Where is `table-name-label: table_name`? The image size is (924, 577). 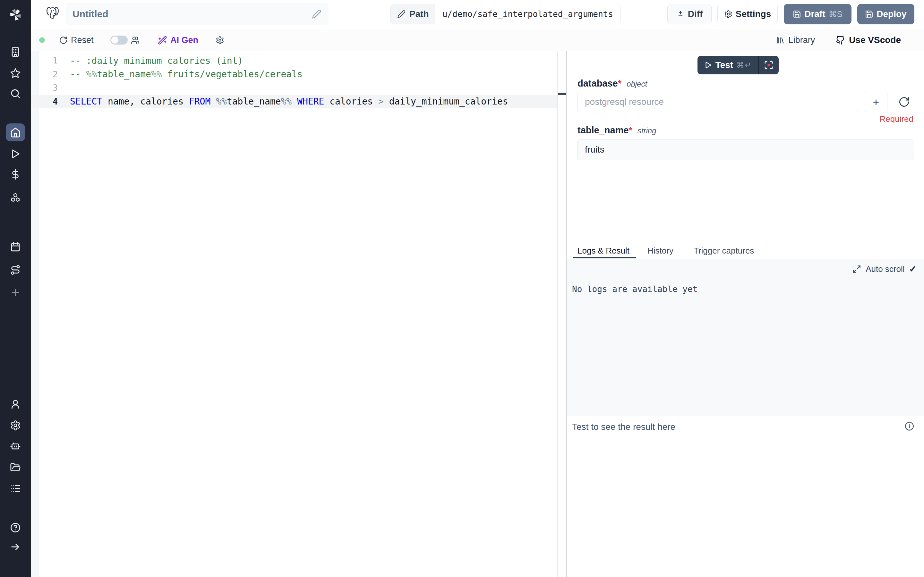
table-name-label: table_name is located at coordinates (603, 130).